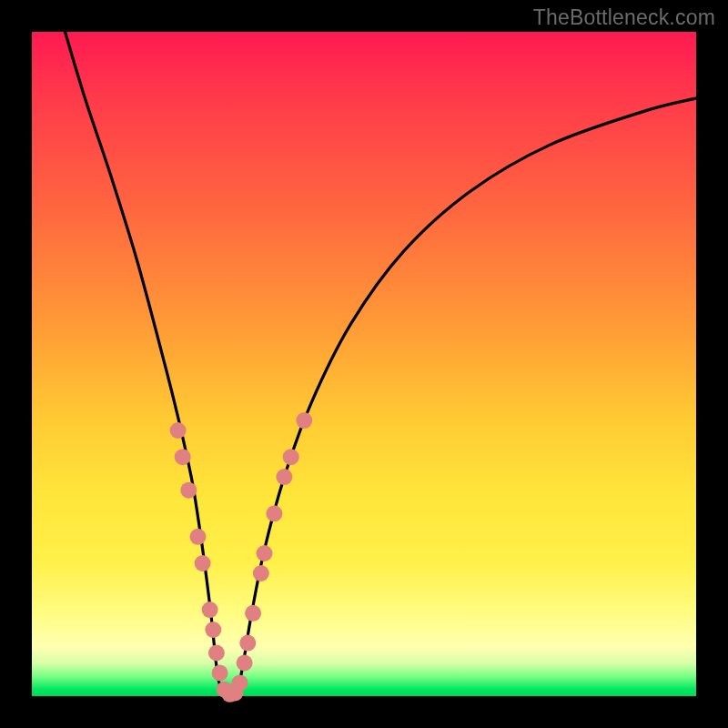 The height and width of the screenshot is (728, 728). Describe the element at coordinates (242, 557) in the screenshot. I see `highlight-dots` at that location.